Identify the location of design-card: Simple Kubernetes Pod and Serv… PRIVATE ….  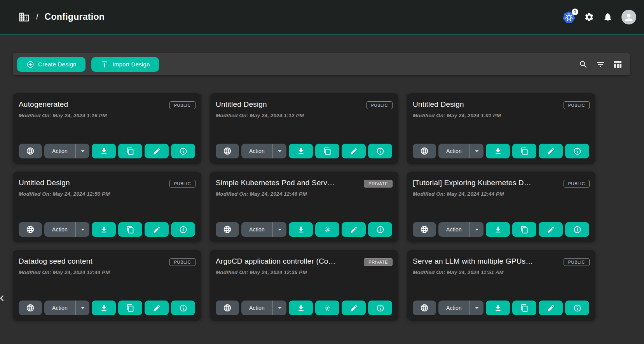
(304, 207).